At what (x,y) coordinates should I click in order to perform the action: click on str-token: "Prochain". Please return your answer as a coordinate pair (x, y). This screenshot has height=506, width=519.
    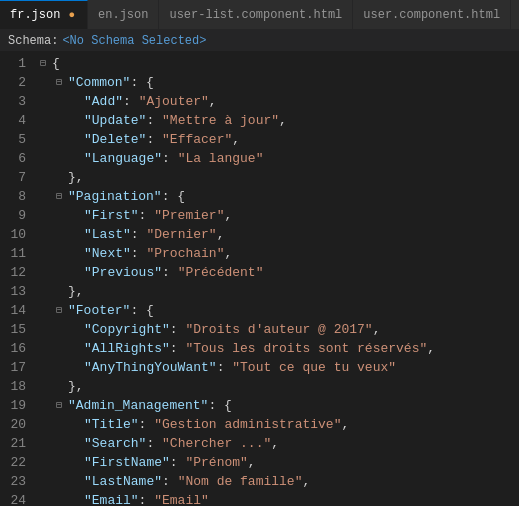
    Looking at the image, I should click on (185, 254).